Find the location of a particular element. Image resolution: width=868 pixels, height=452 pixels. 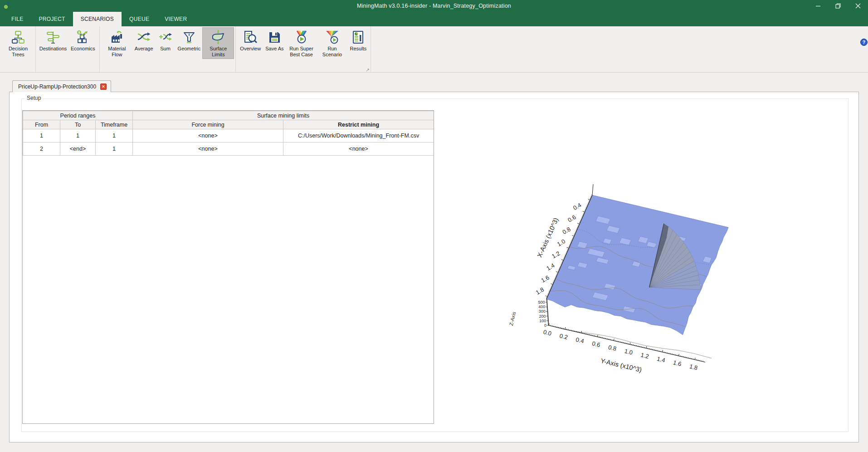

svg-text: Y-Axis (x10^3) is located at coordinates (621, 365).